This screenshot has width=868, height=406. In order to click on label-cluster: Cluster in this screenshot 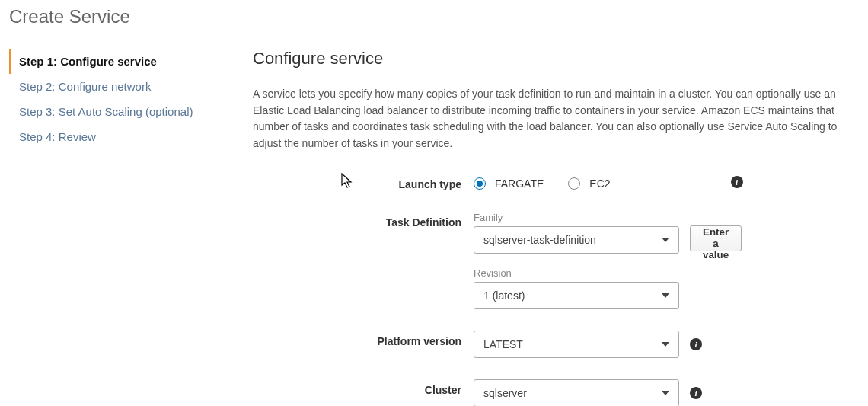, I will do `click(363, 393)`.